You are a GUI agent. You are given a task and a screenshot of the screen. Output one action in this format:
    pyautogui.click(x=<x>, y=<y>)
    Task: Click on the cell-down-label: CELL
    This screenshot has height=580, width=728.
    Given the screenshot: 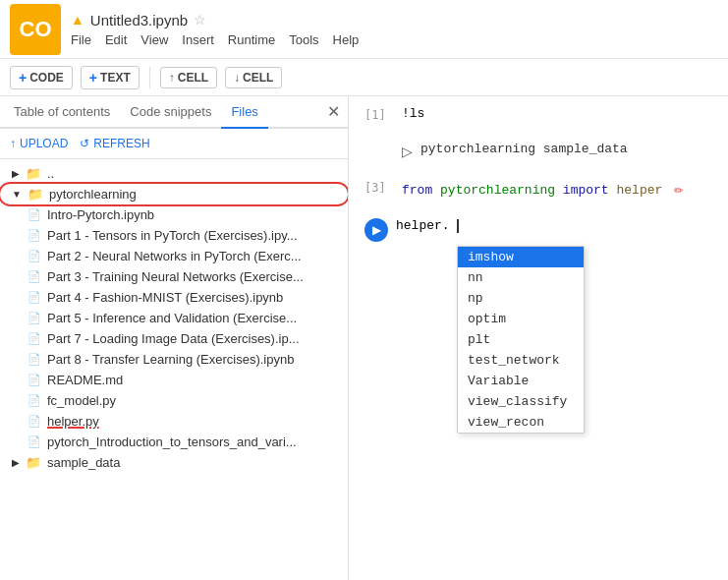 What is the action you would take?
    pyautogui.click(x=257, y=78)
    